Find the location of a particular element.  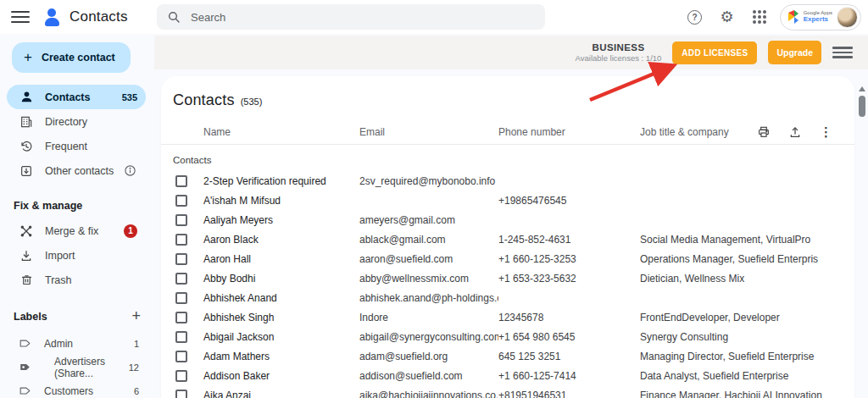

account-brand-text: Google Apps Experts is located at coordinates (818, 17).